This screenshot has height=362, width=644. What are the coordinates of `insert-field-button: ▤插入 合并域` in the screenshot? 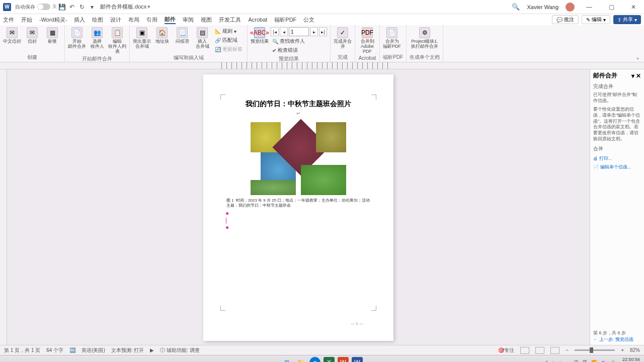 It's located at (202, 38).